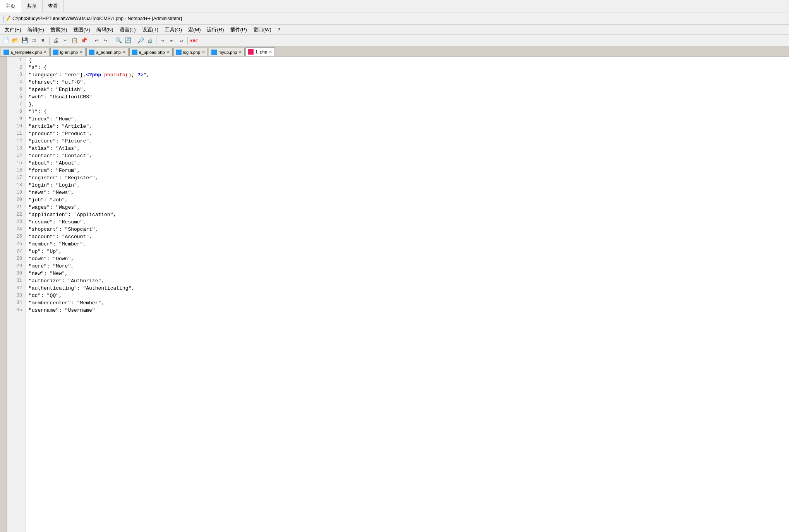  What do you see at coordinates (151, 52) in the screenshot?
I see `tab-aupload: a_upload.php ✕` at bounding box center [151, 52].